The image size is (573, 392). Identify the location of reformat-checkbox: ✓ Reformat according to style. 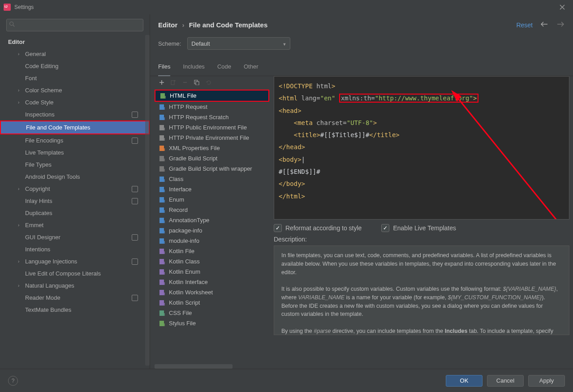
(318, 228).